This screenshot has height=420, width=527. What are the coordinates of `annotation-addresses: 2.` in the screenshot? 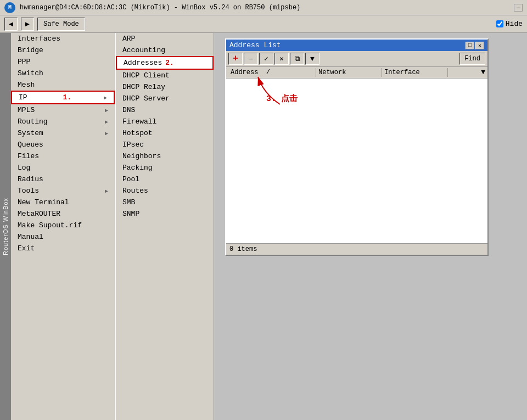 It's located at (170, 63).